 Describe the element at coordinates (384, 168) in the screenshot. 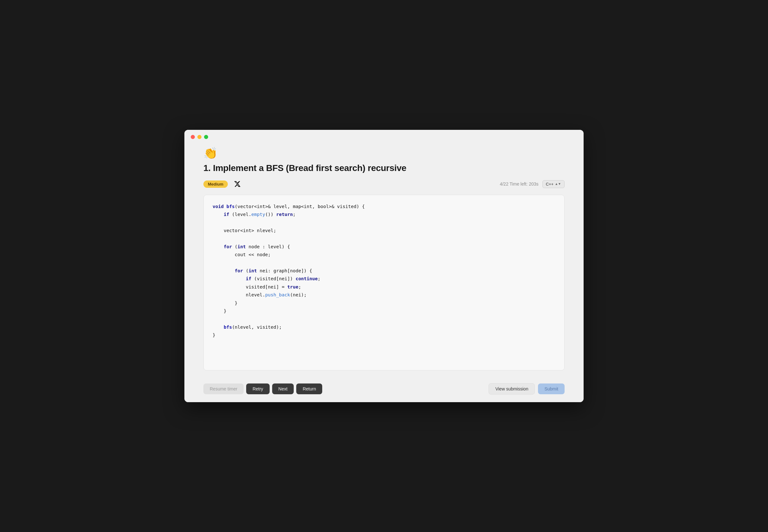

I see `question-title: 1. Implement a BFS (Bread first search) …` at that location.